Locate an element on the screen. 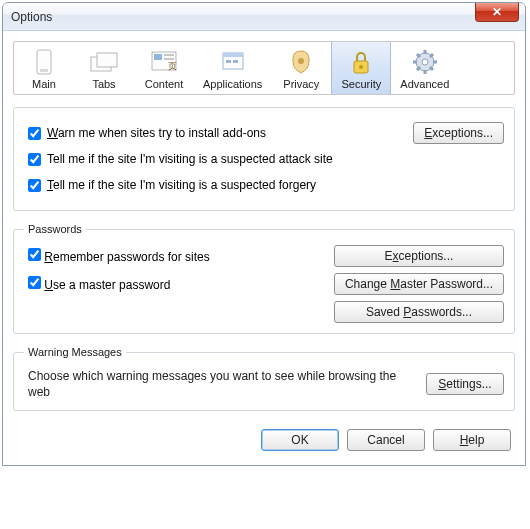 This screenshot has height=529, width=530. main-icon is located at coordinates (44, 62).